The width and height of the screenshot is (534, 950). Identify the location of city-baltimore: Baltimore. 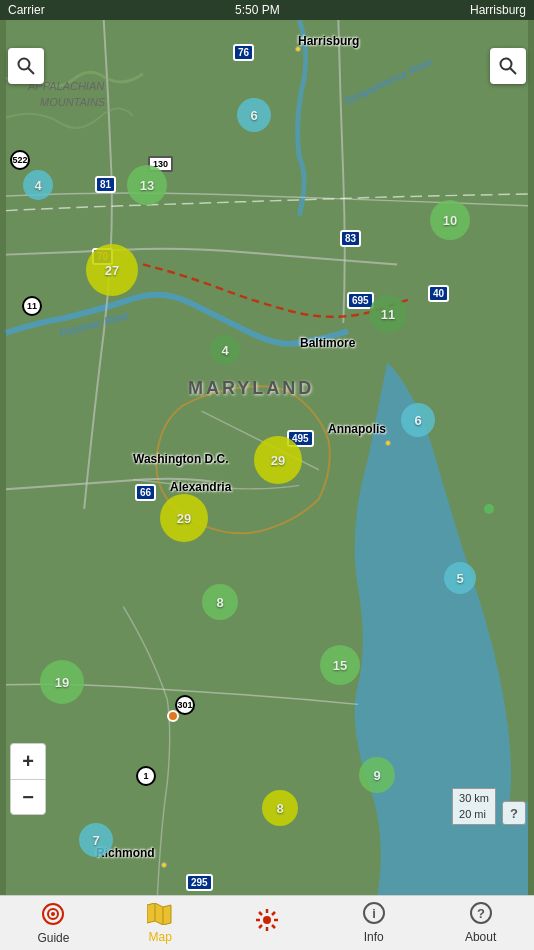
(328, 343).